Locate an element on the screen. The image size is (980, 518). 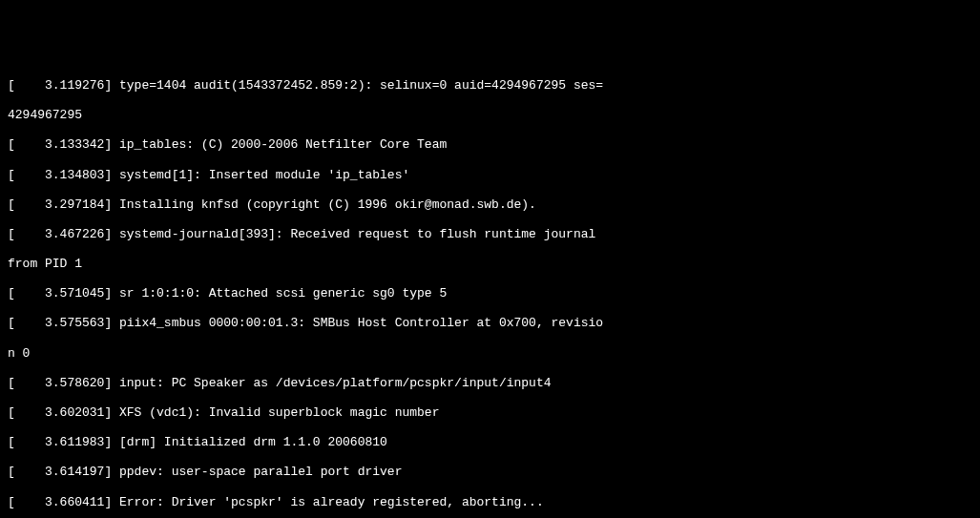
log-line: [ 3.660411] Error: Driver 'pcspkr' is al… is located at coordinates (490, 503).